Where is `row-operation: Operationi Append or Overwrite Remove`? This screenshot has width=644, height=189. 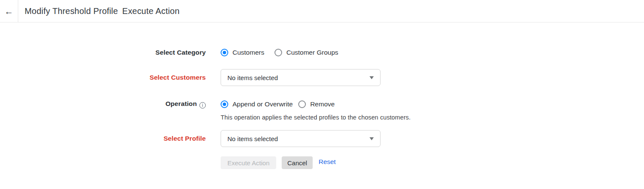
row-operation: Operationi Append or Overwrite Remove is located at coordinates (322, 104).